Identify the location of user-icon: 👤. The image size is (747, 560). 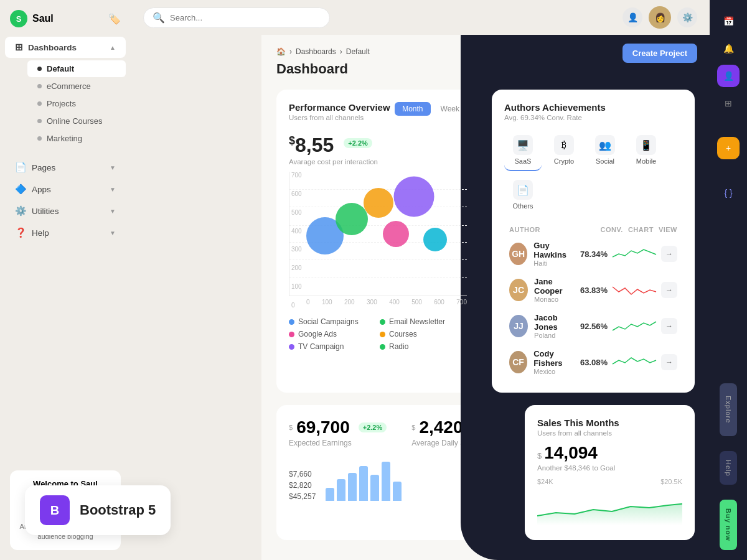
(728, 76).